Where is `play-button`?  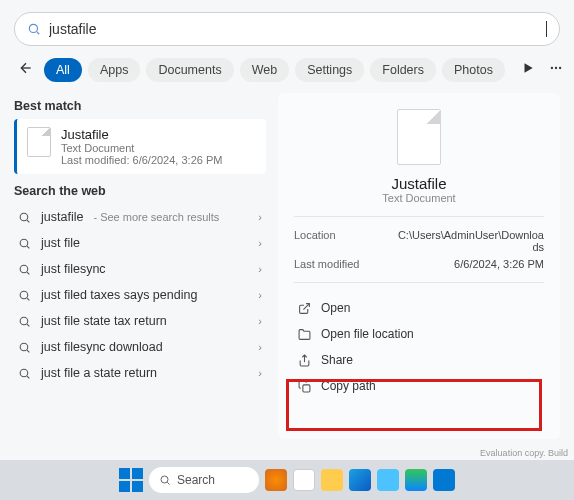
play-button is located at coordinates (528, 70).